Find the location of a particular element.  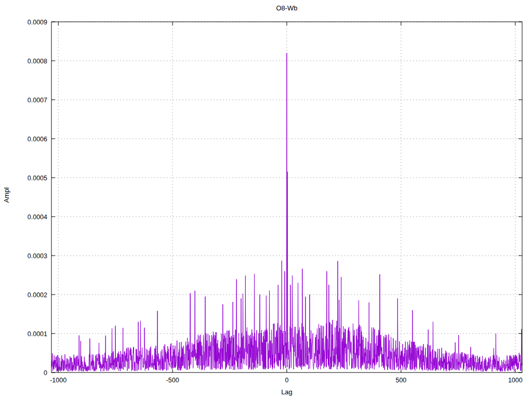

y-tick-label: 0 is located at coordinates (46, 373).